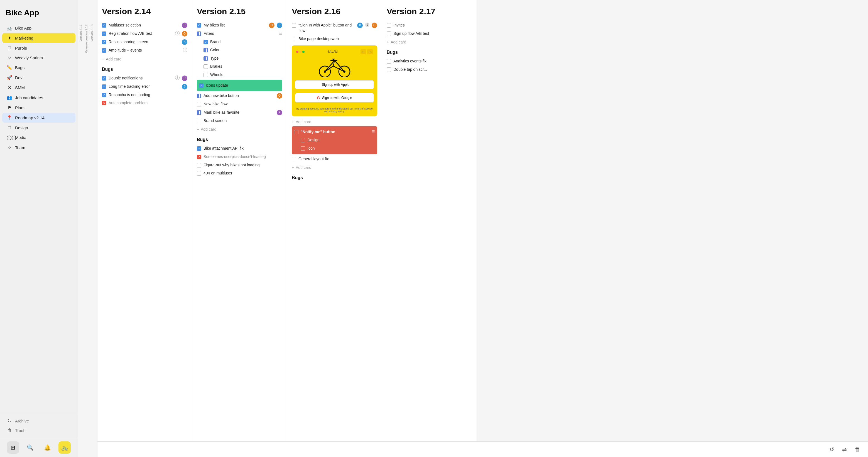 The height and width of the screenshot is (457, 868). I want to click on sidebar-item-team: ○ Team, so click(39, 147).